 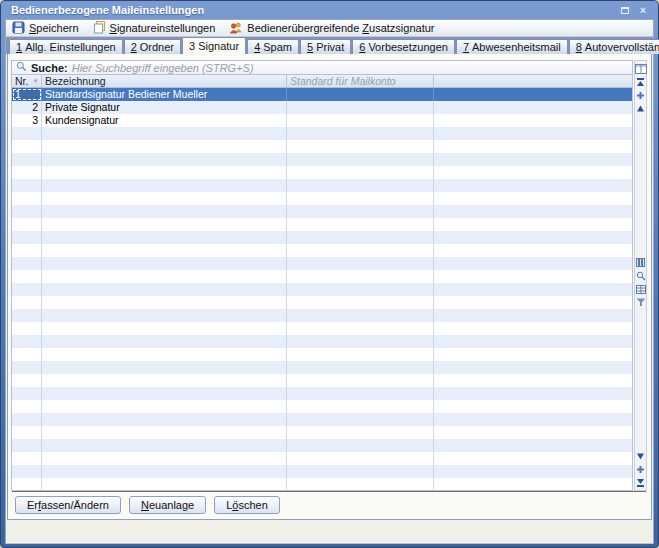 What do you see at coordinates (640, 482) in the screenshot?
I see `scroll-bottom-icon` at bounding box center [640, 482].